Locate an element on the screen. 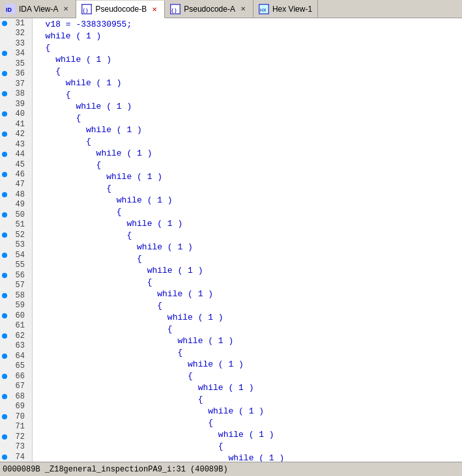 This screenshot has width=462, height=476. tab-pseudocode-a: { } Pseudocode-A ✕ is located at coordinates (209, 9).